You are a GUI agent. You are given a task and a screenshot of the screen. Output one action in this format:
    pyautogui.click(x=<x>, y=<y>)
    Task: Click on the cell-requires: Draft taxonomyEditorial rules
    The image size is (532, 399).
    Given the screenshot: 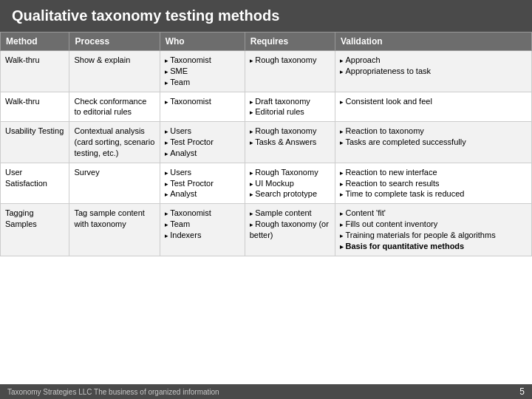 What is the action you would take?
    pyautogui.click(x=290, y=106)
    